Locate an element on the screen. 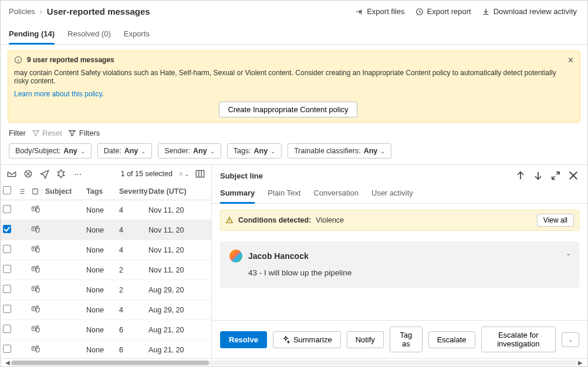  top-bar: Policies › User-reported messages Export… is located at coordinates (294, 11).